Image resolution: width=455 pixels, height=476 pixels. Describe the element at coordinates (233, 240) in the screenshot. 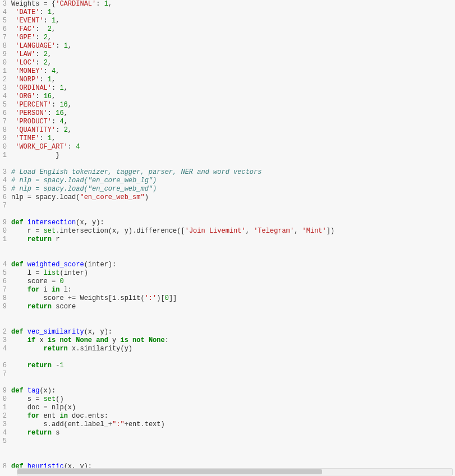

I see `code-line: return r` at that location.